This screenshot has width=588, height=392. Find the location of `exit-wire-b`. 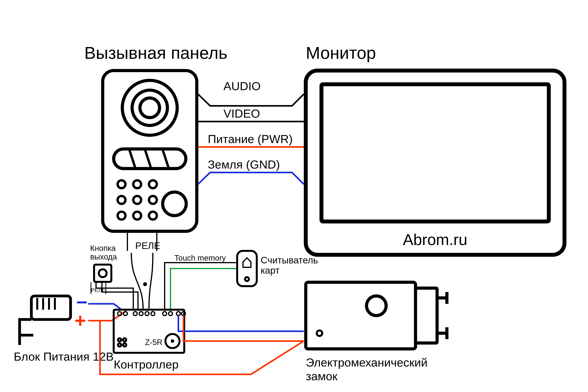

exit-wire-b is located at coordinates (120, 296).